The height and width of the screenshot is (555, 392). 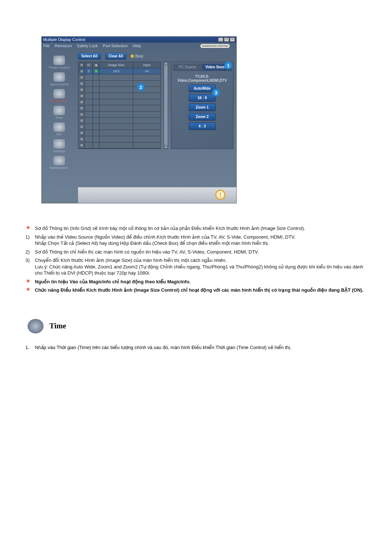 What do you see at coordinates (119, 65) in the screenshot?
I see `grid-header: ID ◉ Image Size Input` at bounding box center [119, 65].